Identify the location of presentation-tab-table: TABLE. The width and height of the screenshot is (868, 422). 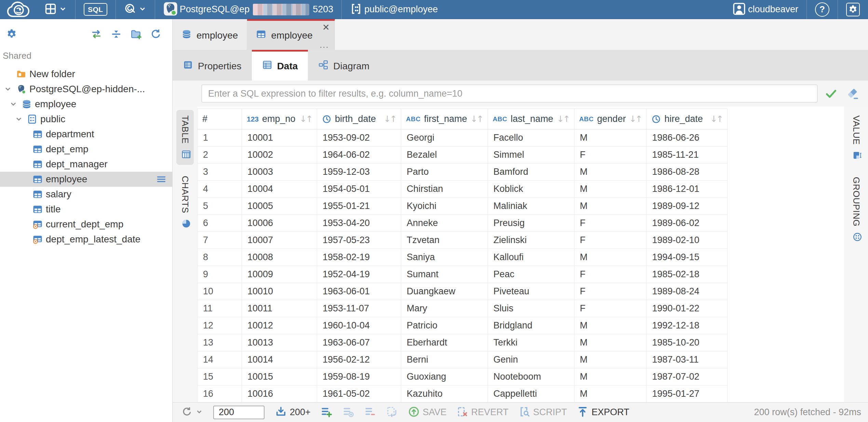
(185, 137).